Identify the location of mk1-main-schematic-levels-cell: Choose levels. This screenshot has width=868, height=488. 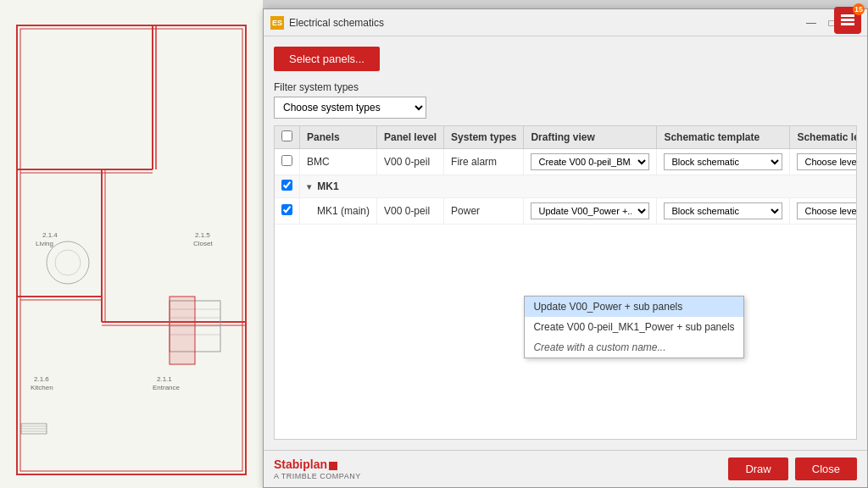
(824, 212).